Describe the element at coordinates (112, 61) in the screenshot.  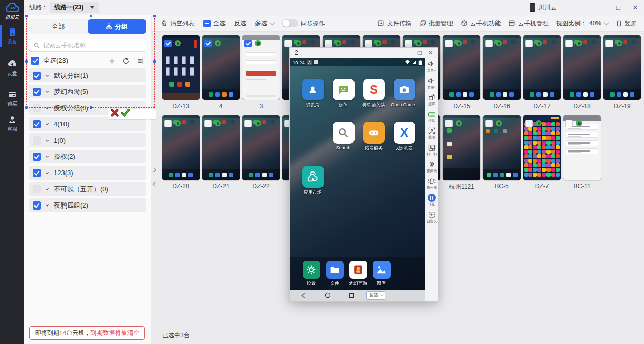
I see `add-group-icon` at that location.